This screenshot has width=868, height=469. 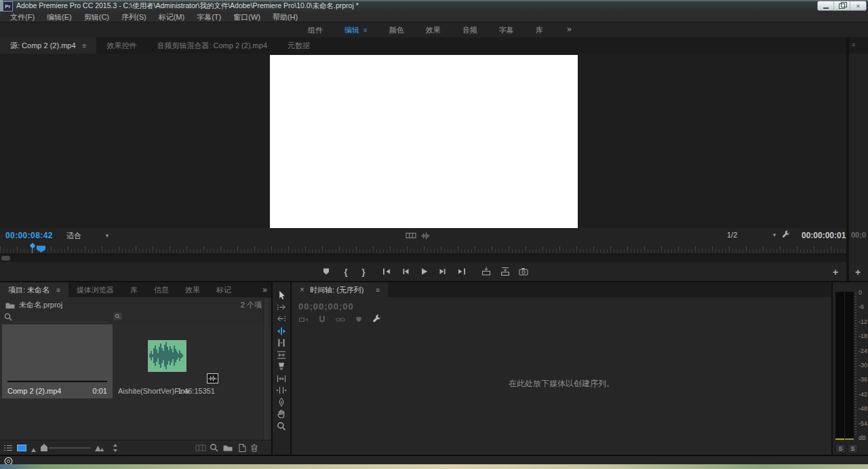 I want to click on step-back-button, so click(x=406, y=271).